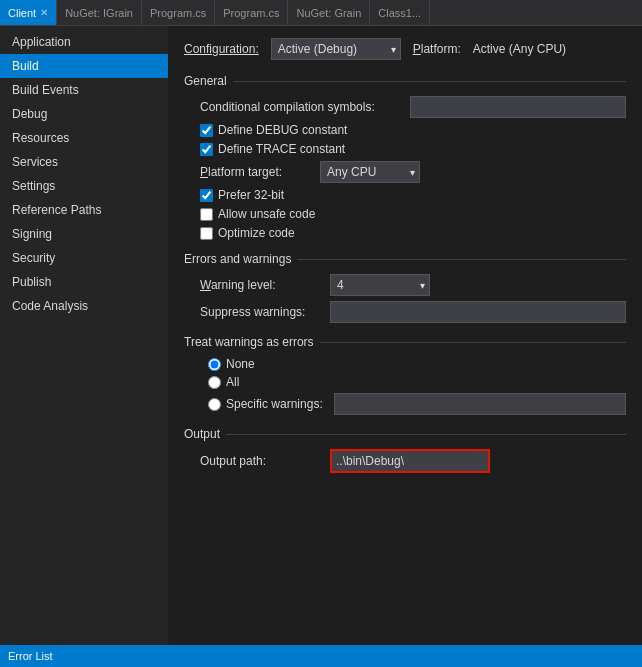 This screenshot has height=667, width=642. I want to click on suppress-warnings-label: Suppress warnings:, so click(260, 312).